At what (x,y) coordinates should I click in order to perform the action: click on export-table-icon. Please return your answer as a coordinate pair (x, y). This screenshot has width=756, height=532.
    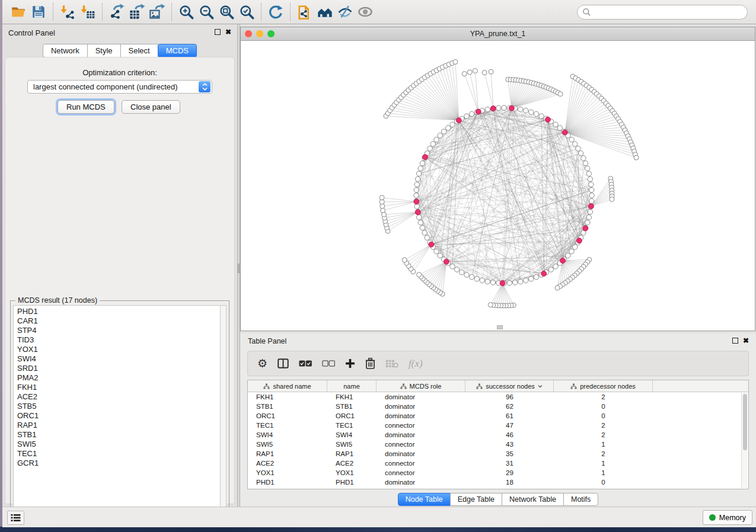
    Looking at the image, I should click on (137, 12).